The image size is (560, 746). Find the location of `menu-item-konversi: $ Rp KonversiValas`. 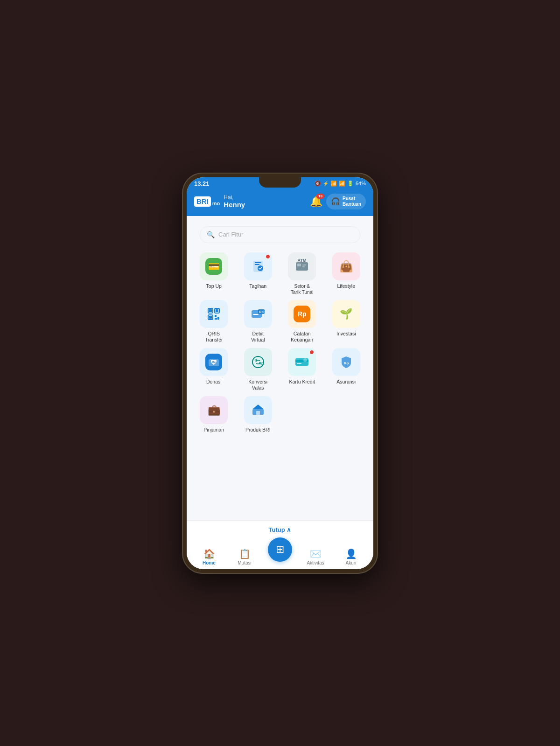

menu-item-konversi: $ Rp KonversiValas is located at coordinates (259, 370).